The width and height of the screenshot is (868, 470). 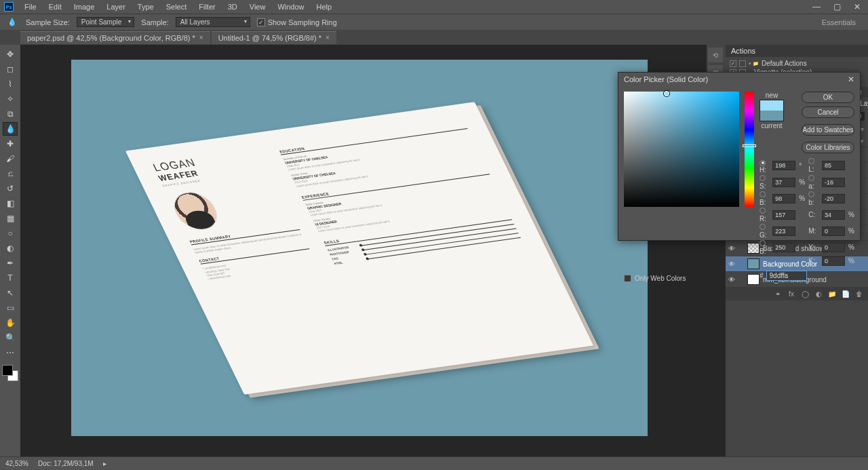 What do you see at coordinates (828, 148) in the screenshot?
I see `color-libraries-button: Color Libraries` at bounding box center [828, 148].